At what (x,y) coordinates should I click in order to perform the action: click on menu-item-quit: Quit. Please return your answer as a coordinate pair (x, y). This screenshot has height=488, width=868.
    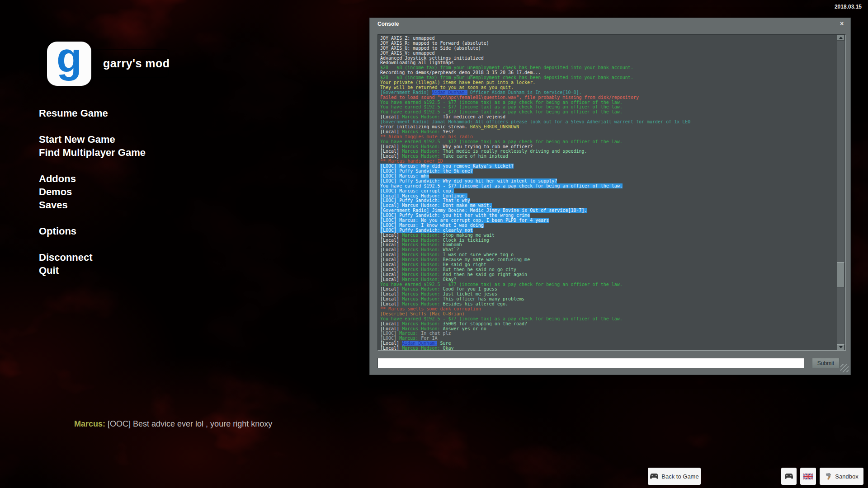
    Looking at the image, I should click on (49, 271).